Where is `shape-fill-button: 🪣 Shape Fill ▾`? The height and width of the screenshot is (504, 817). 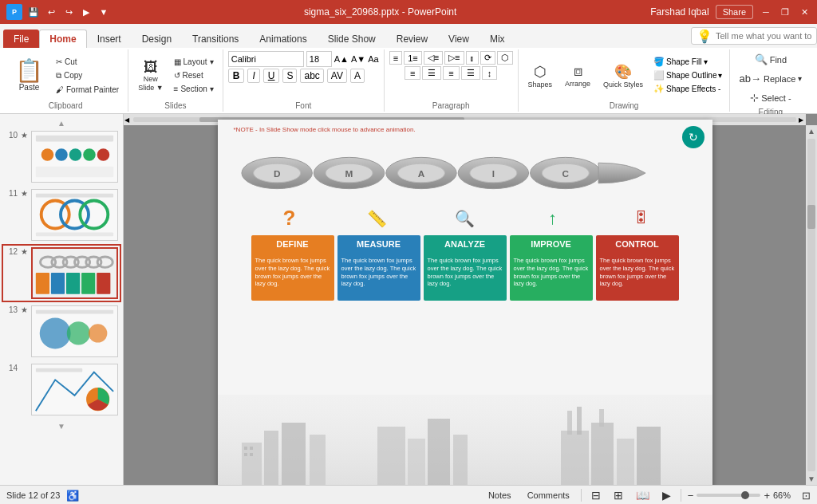 shape-fill-button: 🪣 Shape Fill ▾ is located at coordinates (688, 62).